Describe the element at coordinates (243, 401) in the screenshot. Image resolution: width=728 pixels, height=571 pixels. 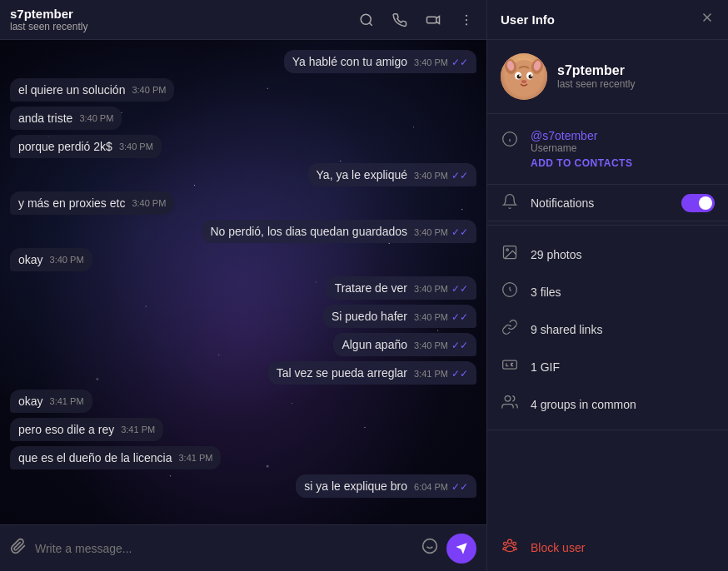
I see `message-row: okay3:41 PM` at that location.